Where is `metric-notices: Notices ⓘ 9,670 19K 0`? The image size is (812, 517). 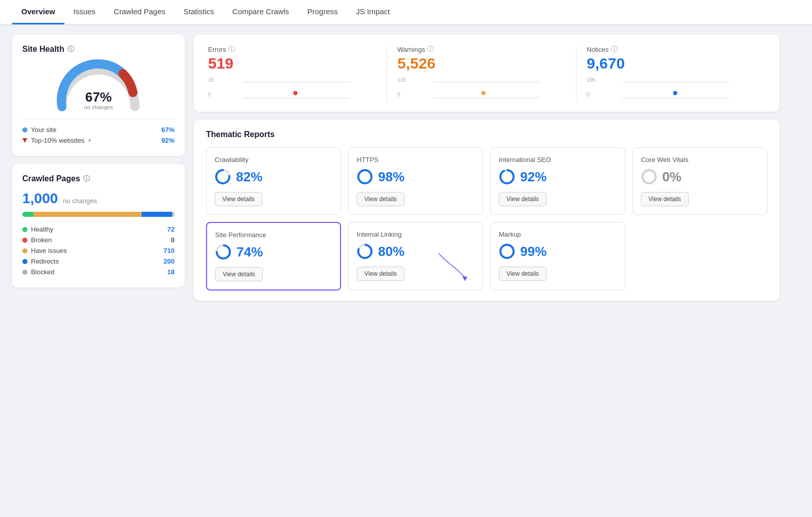
metric-notices: Notices ⓘ 9,670 19K 0 is located at coordinates (671, 73).